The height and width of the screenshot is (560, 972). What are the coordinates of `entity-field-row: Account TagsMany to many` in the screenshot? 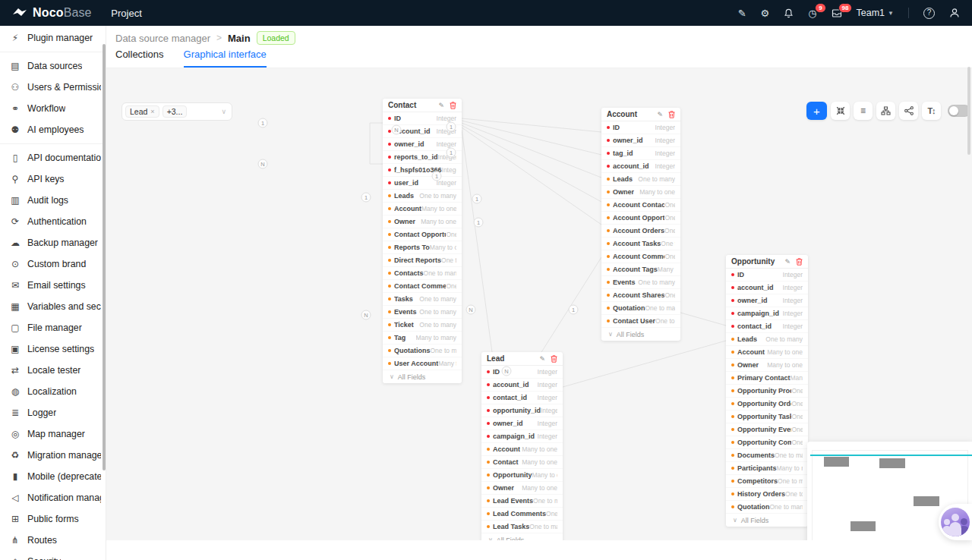 It's located at (641, 270).